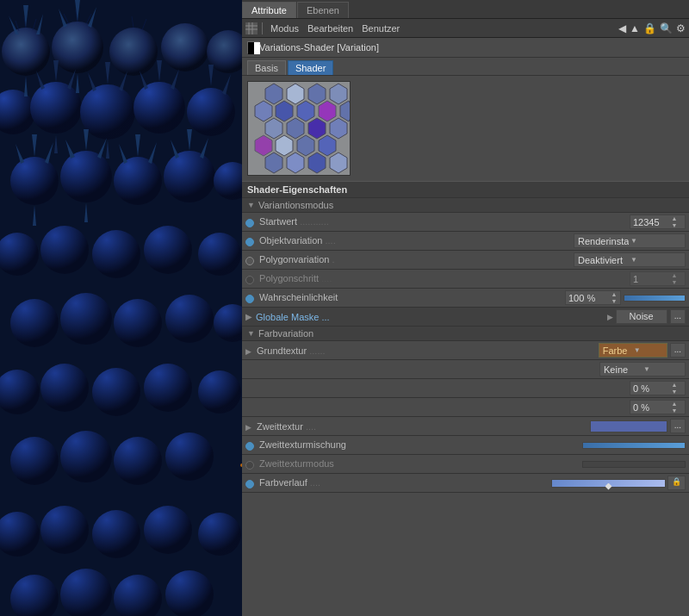 The width and height of the screenshot is (689, 616). I want to click on zweittexturmischung-row: Zweittexturmischung, so click(465, 445).